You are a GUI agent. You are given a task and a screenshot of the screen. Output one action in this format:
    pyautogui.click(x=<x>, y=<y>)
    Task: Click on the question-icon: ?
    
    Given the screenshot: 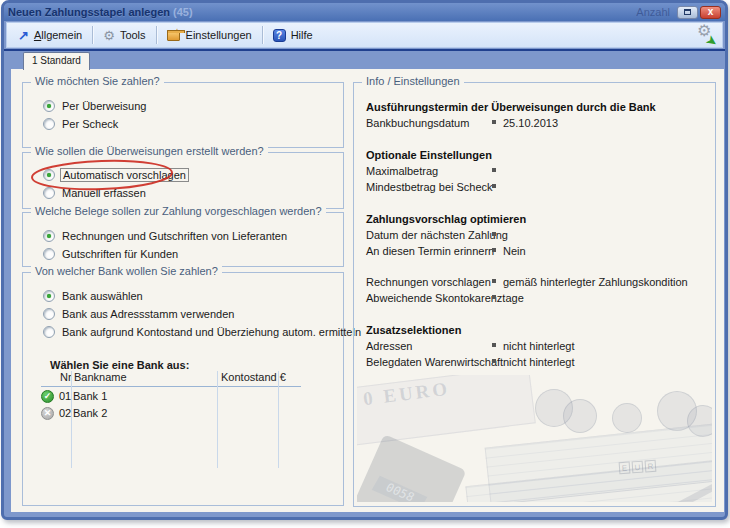 What is the action you would take?
    pyautogui.click(x=280, y=36)
    